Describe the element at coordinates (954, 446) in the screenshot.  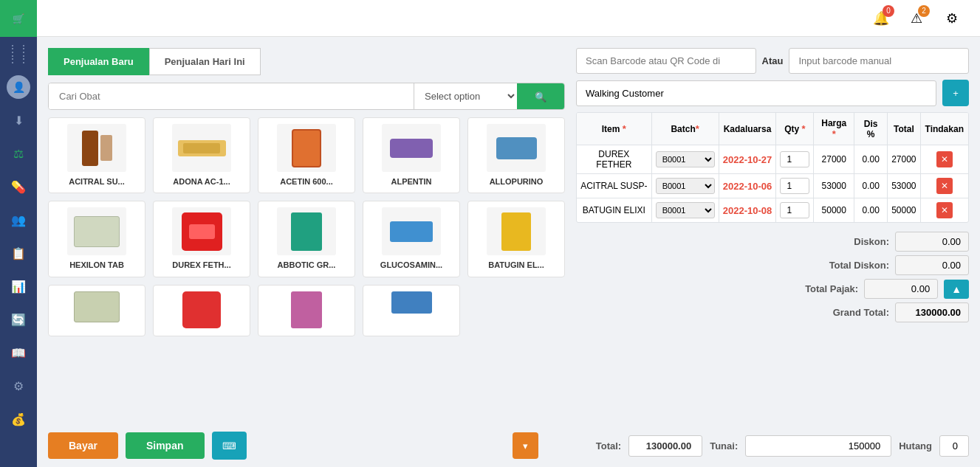
I see `hutang-value: 0` at that location.